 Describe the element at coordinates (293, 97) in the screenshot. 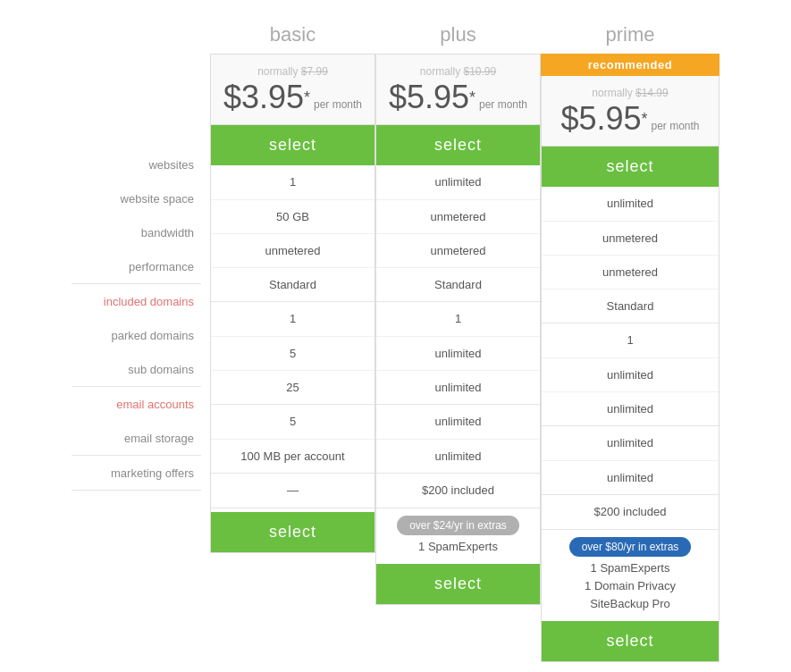

I see `basic-price-display: $3.95* per month` at that location.